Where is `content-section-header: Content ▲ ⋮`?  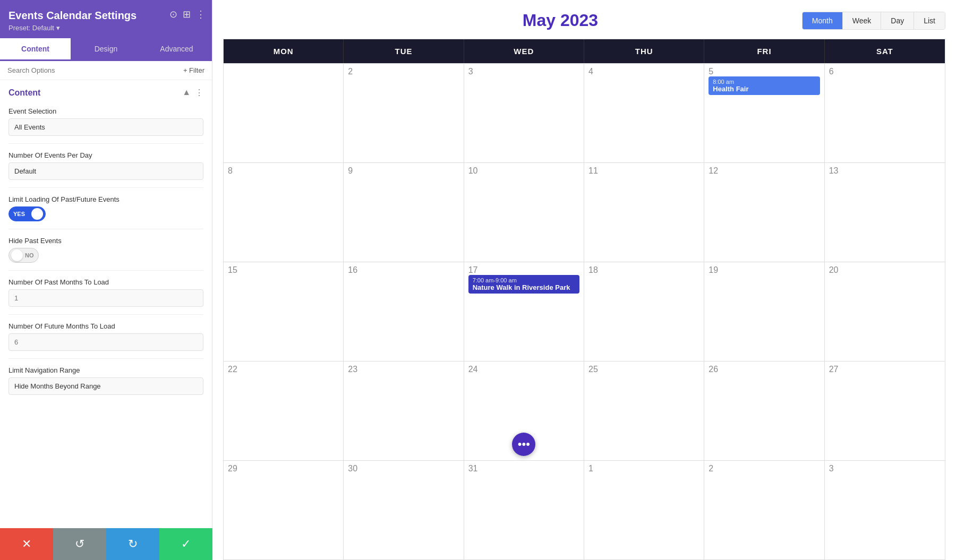 content-section-header: Content ▲ ⋮ is located at coordinates (106, 91).